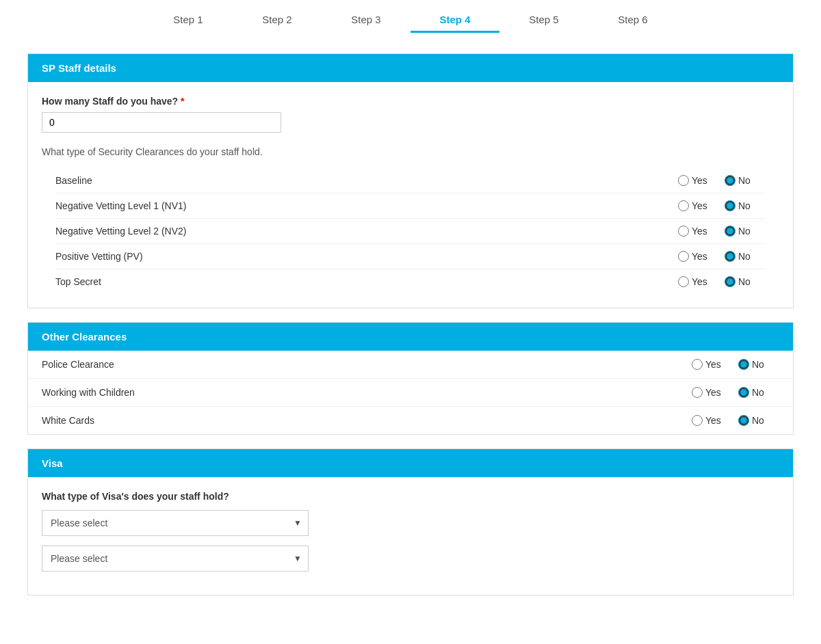  I want to click on white-cards-yes-radio, so click(697, 420).